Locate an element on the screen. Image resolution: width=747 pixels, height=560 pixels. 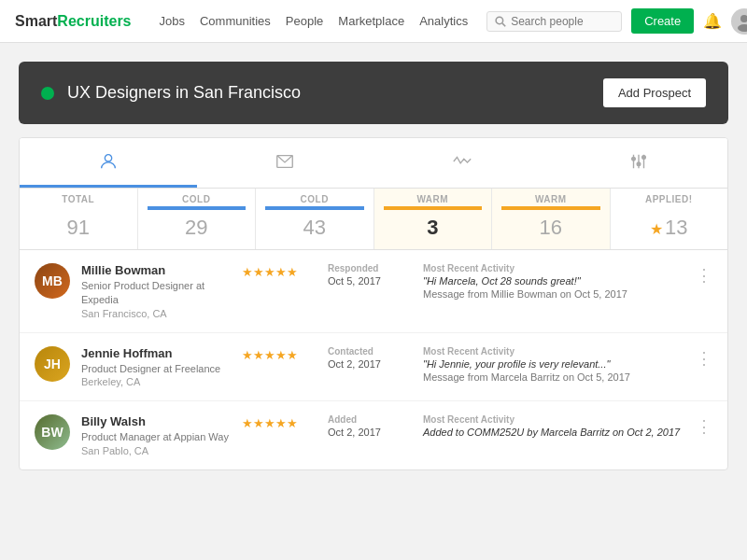
logo-accent: Recruiters is located at coordinates (93, 21).